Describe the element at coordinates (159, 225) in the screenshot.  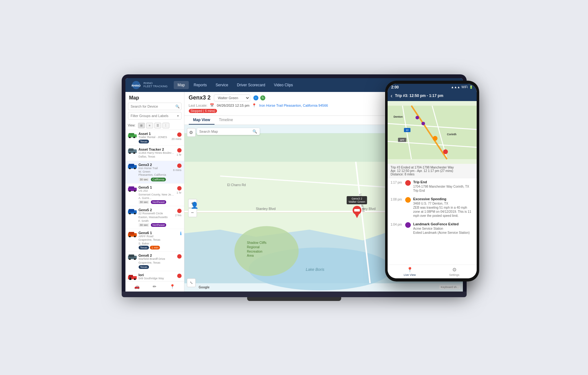
I see `tag-northeast: Northeast` at that location.